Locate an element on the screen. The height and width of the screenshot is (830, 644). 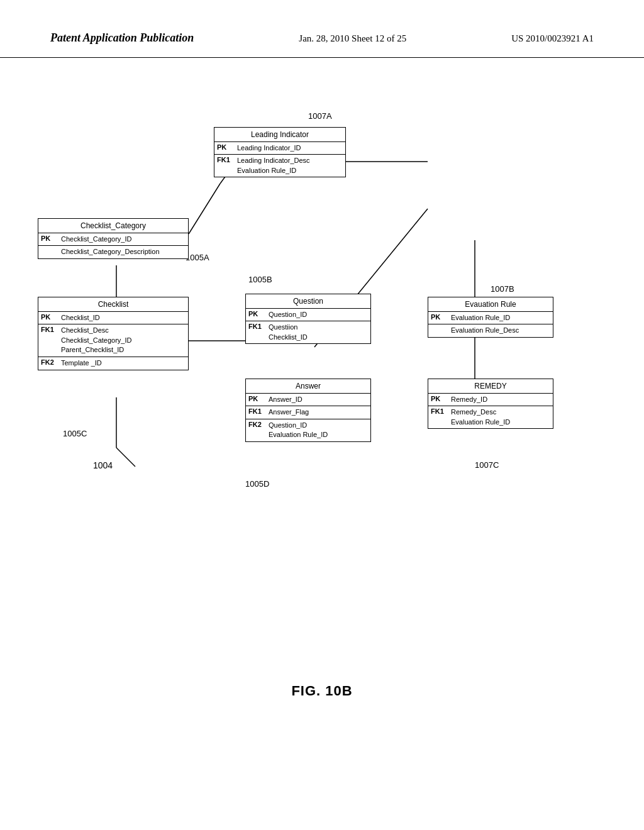
answer-pk: PK Answer_ID is located at coordinates (308, 400).